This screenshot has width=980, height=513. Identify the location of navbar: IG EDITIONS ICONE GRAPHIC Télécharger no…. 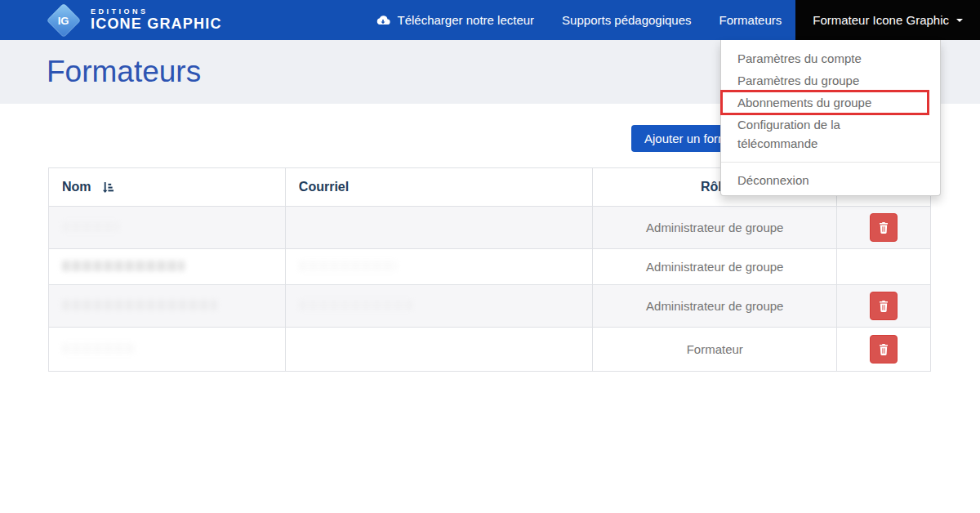
(490, 20).